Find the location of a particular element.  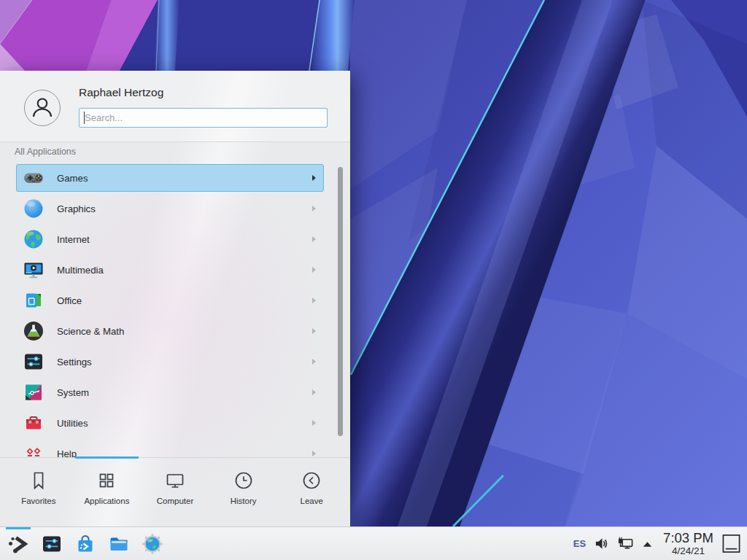

category-settings: Settings is located at coordinates (170, 362).